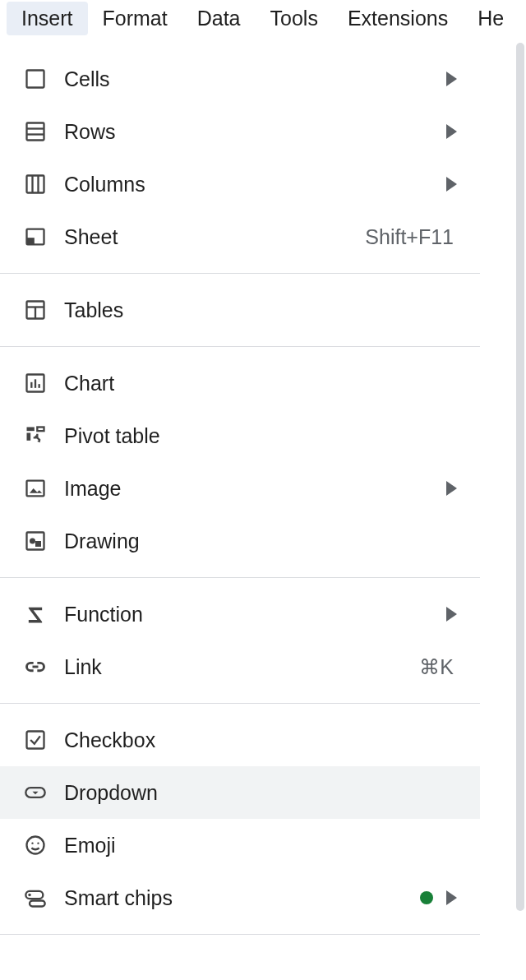 This screenshot has height=980, width=526. Describe the element at coordinates (219, 18) in the screenshot. I see `menubar-data: Data` at that location.